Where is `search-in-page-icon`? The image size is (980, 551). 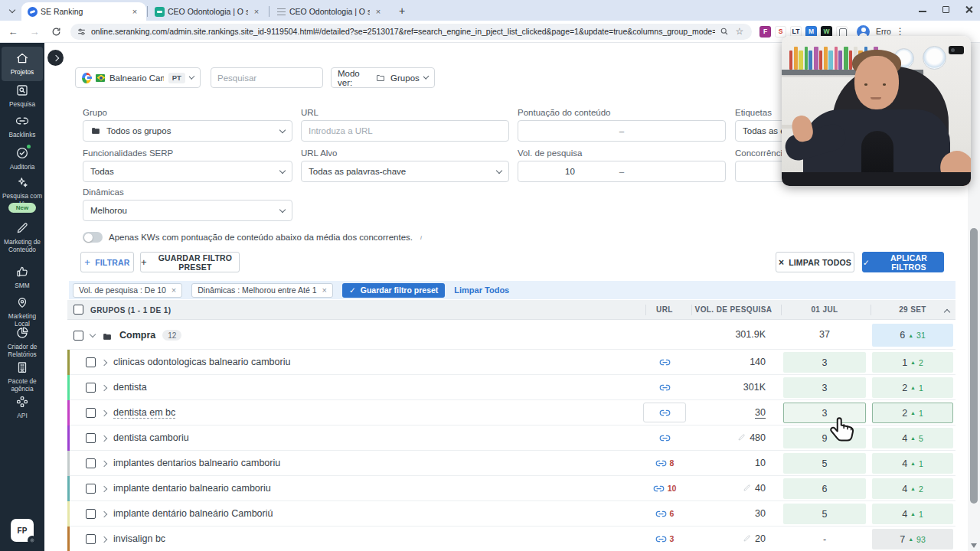
search-in-page-icon is located at coordinates (724, 31).